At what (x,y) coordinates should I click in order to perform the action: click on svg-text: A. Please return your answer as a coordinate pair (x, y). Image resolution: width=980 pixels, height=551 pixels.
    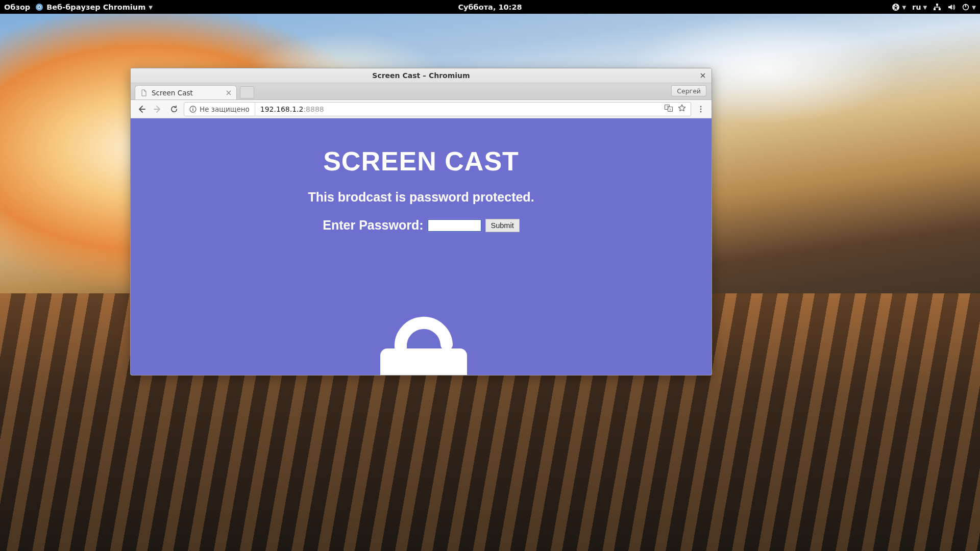
    Looking at the image, I should click on (670, 109).